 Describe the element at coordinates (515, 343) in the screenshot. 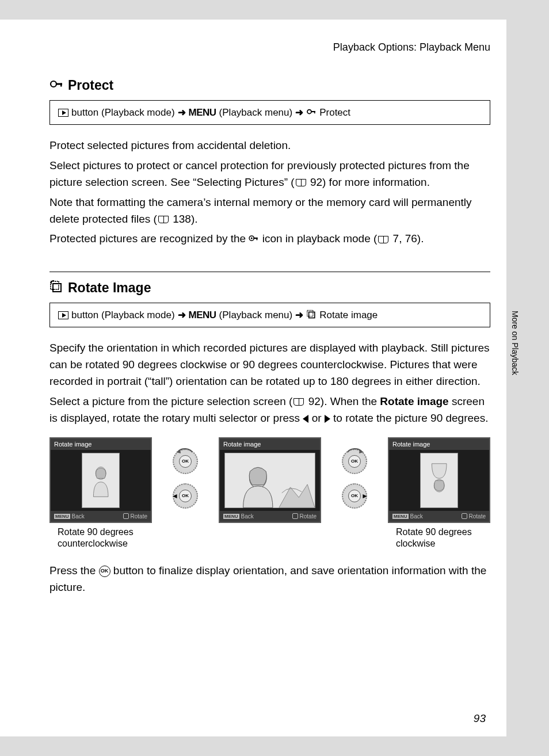

I see `side-section-label: More on Playback` at that location.